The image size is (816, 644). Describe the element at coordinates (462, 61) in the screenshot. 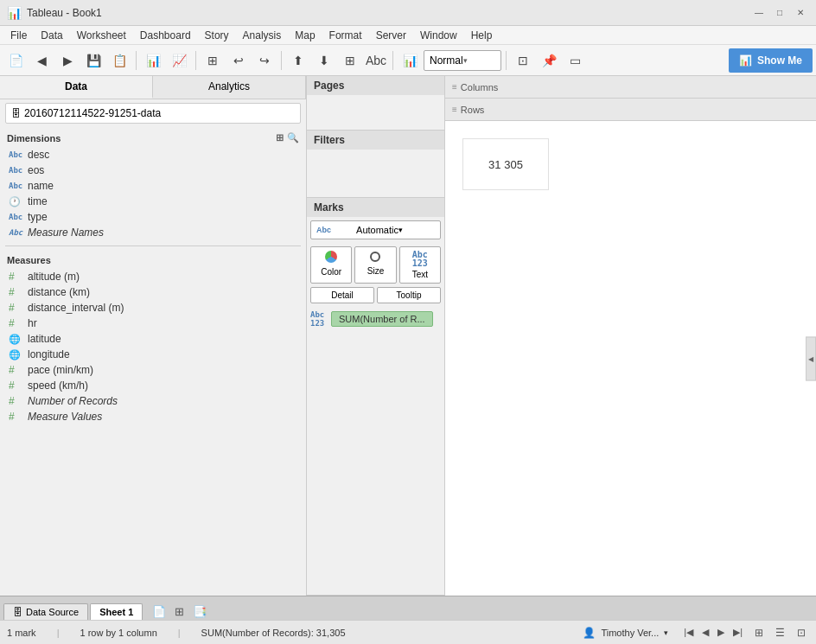

I see `toolbar-mark-type-dropdown: Normal ▾` at that location.